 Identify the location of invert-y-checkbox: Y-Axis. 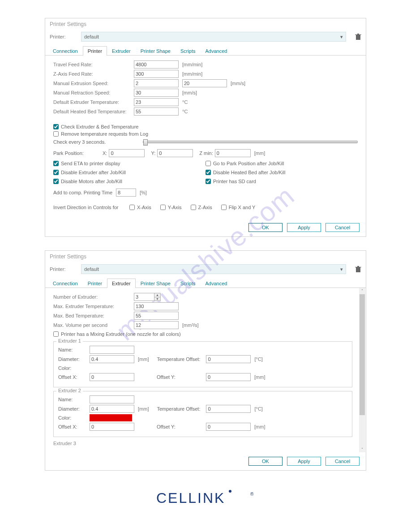
(171, 207).